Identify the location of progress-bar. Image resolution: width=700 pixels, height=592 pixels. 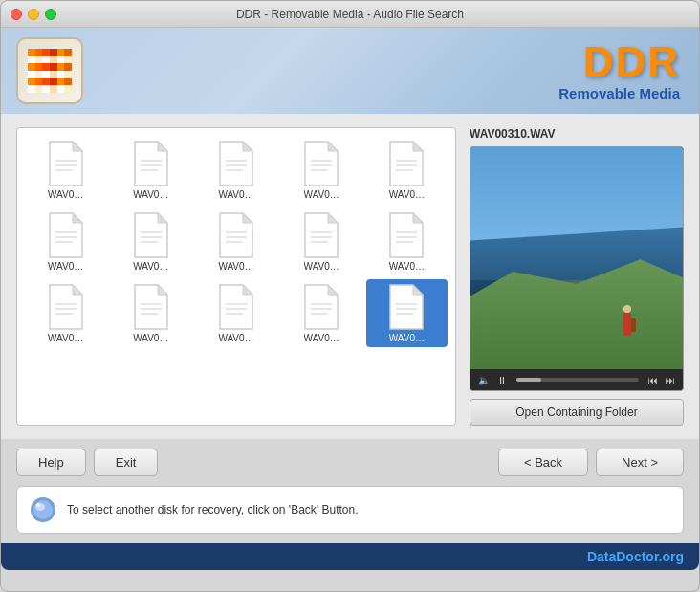
(578, 380).